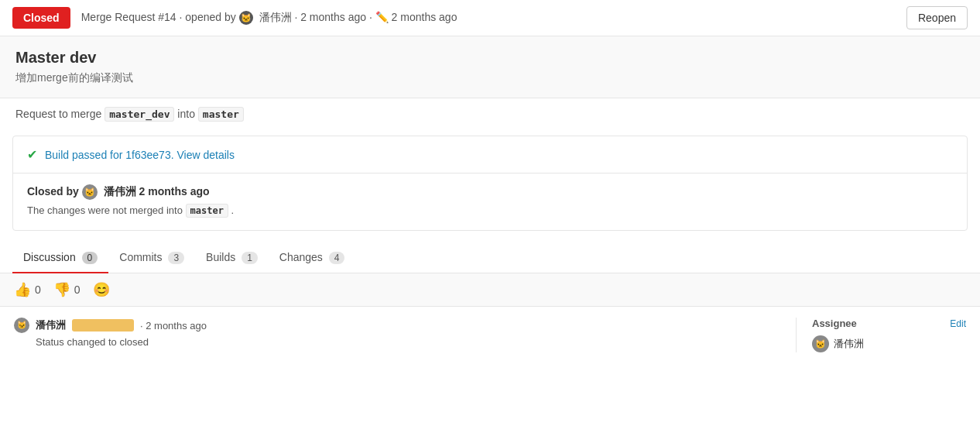 The width and height of the screenshot is (980, 426). What do you see at coordinates (141, 257) in the screenshot?
I see `tab-commits-label: Commits` at bounding box center [141, 257].